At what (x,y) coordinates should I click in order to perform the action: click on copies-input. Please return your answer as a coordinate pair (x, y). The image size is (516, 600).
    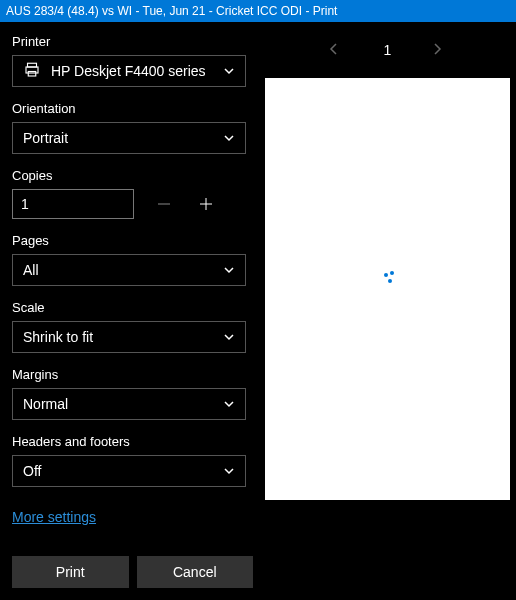
    Looking at the image, I should click on (73, 204).